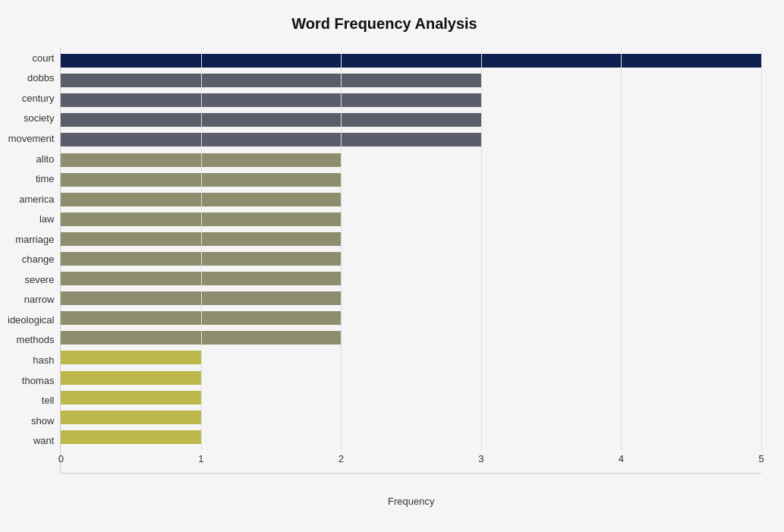 The width and height of the screenshot is (784, 532). Describe the element at coordinates (30, 440) in the screenshot. I see `y-label: want` at that location.